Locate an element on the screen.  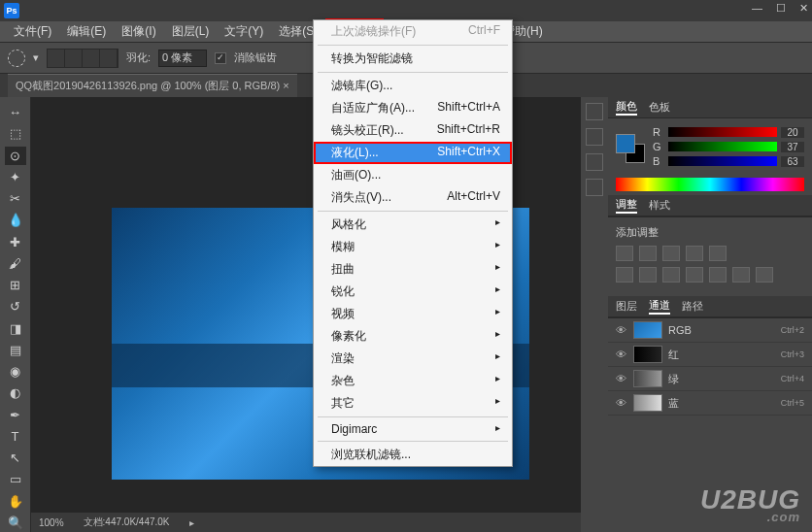
menu-digimarc: Digimarc is located at coordinates (413, 429).